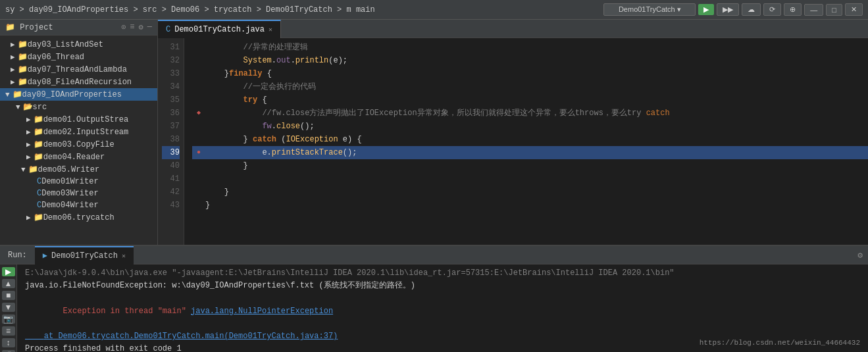 Image resolution: width=868 pixels, height=352 pixels. I want to click on sidebar-item-day03: ▶ 📁 day03_ListAndSet, so click(79, 45).